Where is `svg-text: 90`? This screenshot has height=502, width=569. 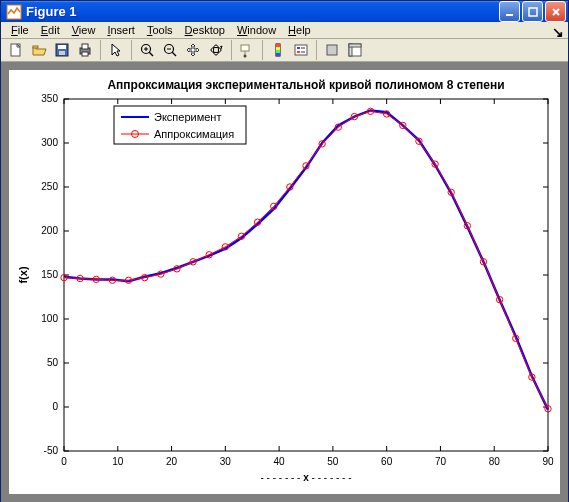 svg-text: 90 is located at coordinates (548, 462).